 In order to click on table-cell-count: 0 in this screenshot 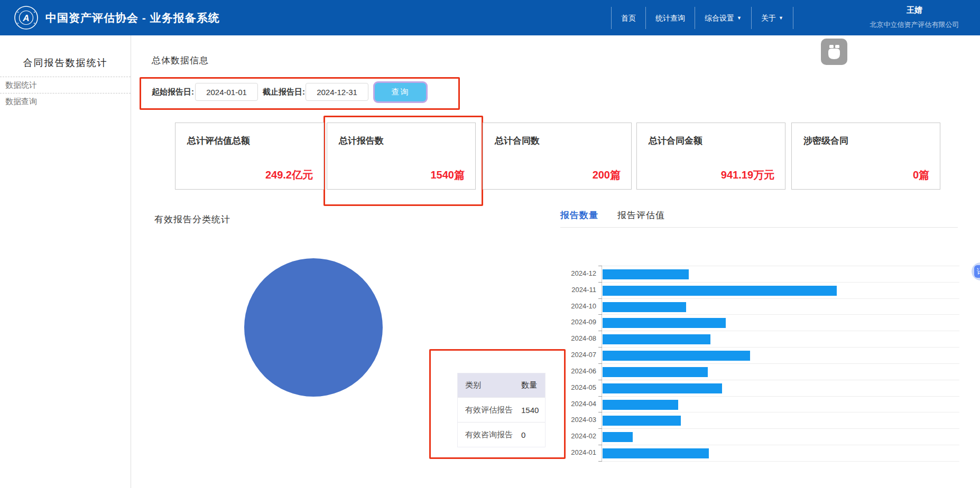, I will do `click(523, 435)`.